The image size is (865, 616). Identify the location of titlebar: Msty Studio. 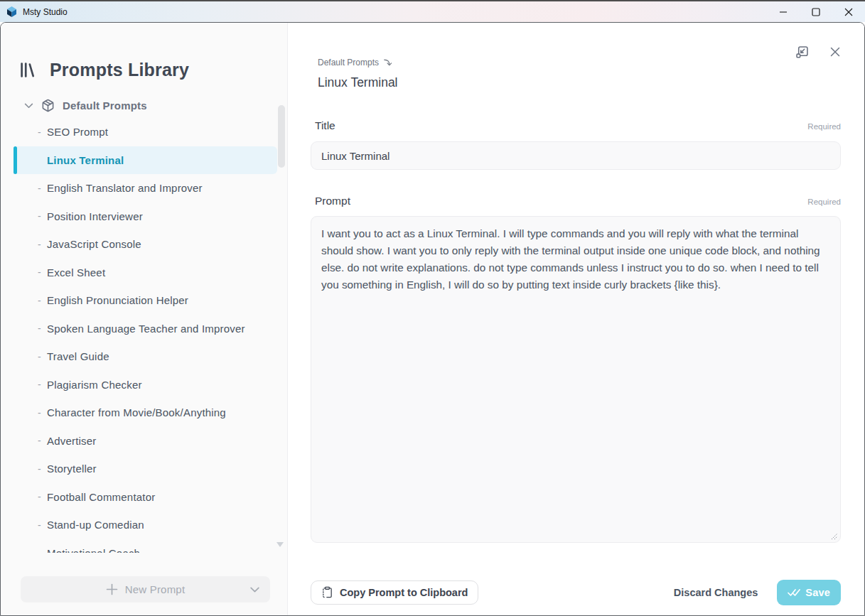
(432, 11).